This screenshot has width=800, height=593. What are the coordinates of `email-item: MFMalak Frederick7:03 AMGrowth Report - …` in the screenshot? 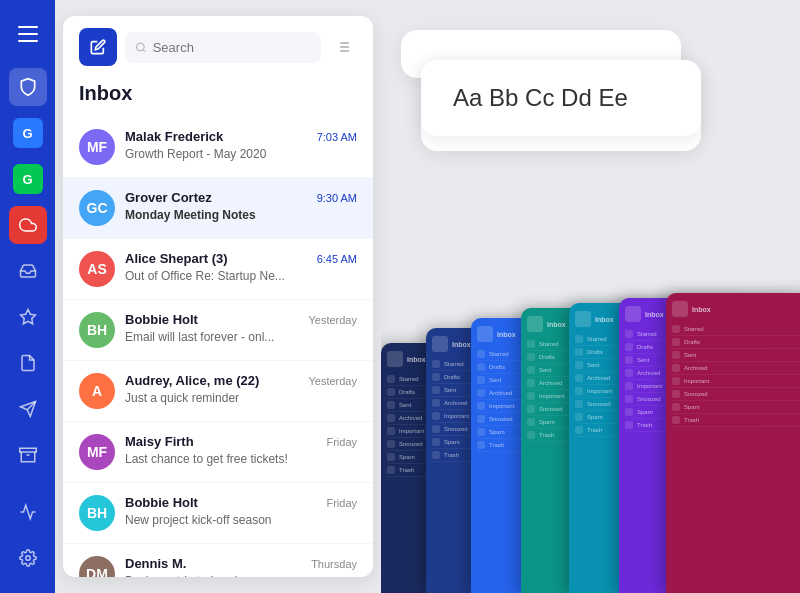 It's located at (218, 148).